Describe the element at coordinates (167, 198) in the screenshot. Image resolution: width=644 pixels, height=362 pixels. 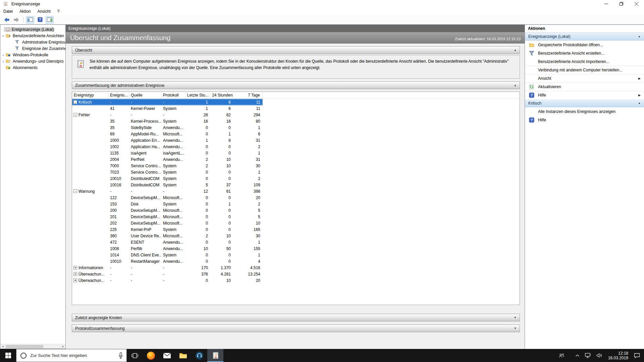
I see `table-row: 122 DeviceSetupM... Microsoft... 0 0 20` at that location.